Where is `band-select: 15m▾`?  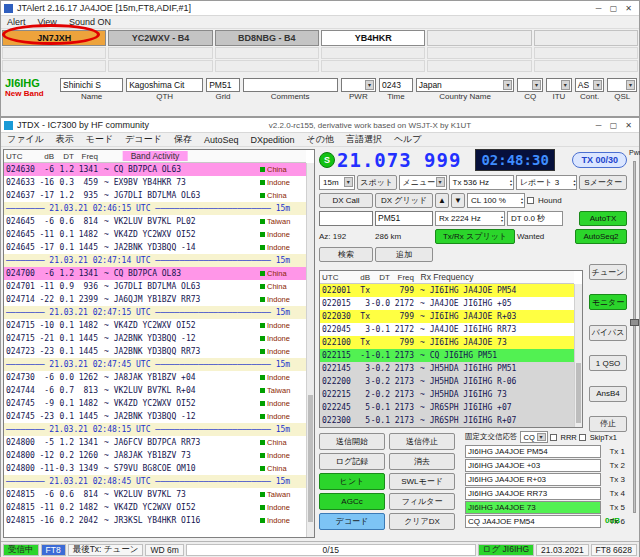
band-select: 15m▾ is located at coordinates (337, 182).